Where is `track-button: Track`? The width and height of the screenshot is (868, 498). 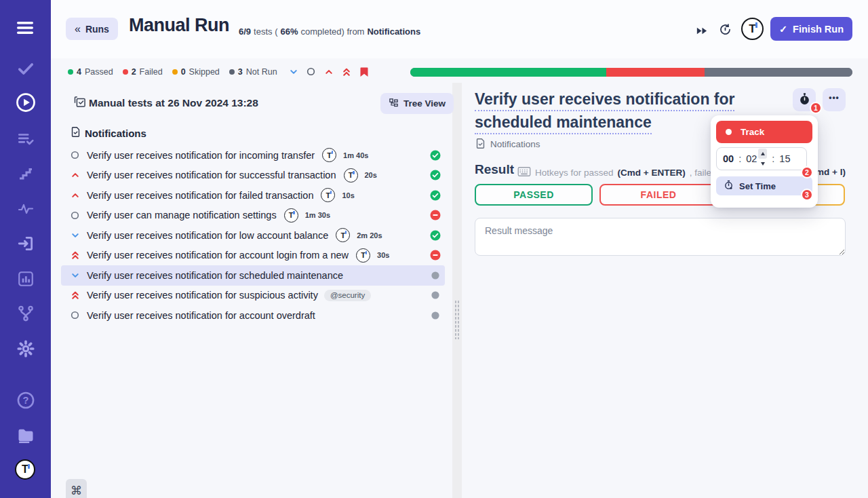 track-button: Track is located at coordinates (764, 132).